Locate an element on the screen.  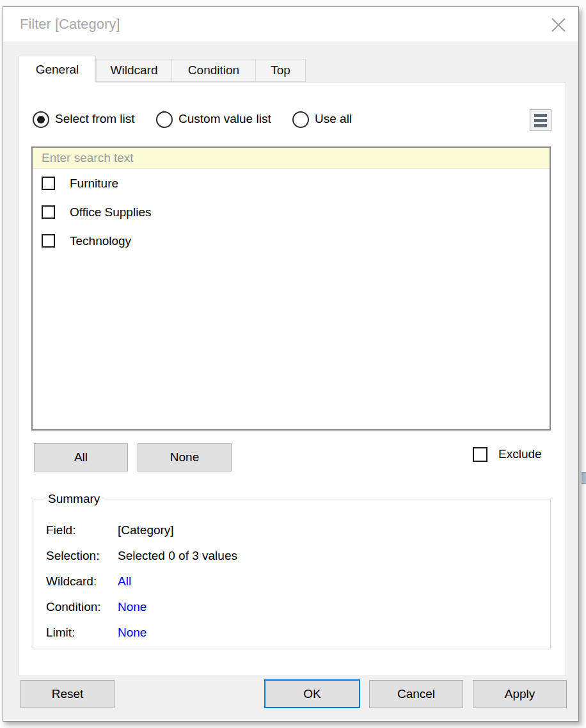
ok-button-label: OK is located at coordinates (312, 694).